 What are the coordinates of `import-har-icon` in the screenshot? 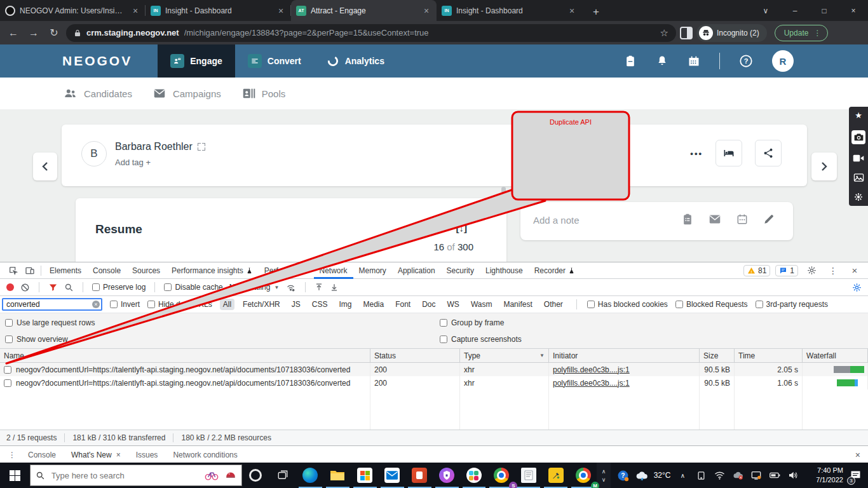 It's located at (319, 287).